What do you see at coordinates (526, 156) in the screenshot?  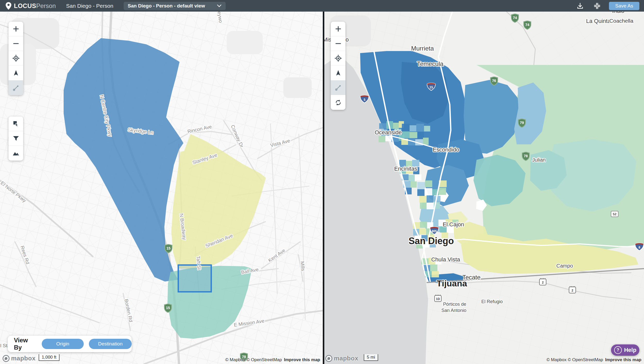 I see `svg-text: 78` at bounding box center [526, 156].